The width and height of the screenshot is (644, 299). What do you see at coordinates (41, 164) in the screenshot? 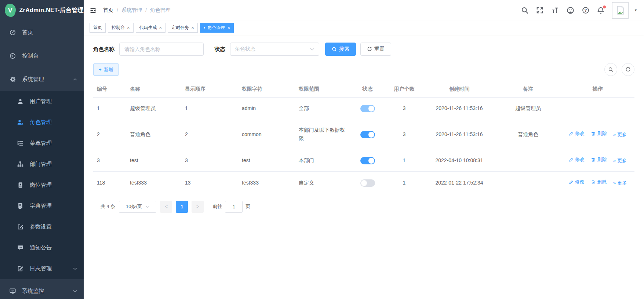
I see `sidebar-item-label: 部门管理` at bounding box center [41, 164].